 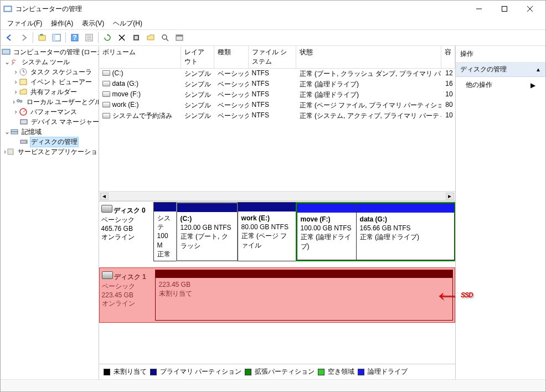 What do you see at coordinates (9, 38) in the screenshot?
I see `back-button` at bounding box center [9, 38].